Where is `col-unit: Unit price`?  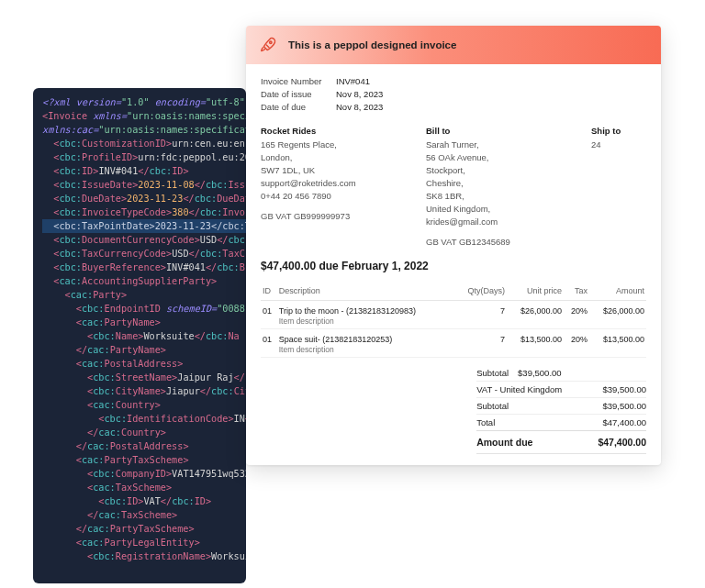
col-unit: Unit price is located at coordinates (535, 292).